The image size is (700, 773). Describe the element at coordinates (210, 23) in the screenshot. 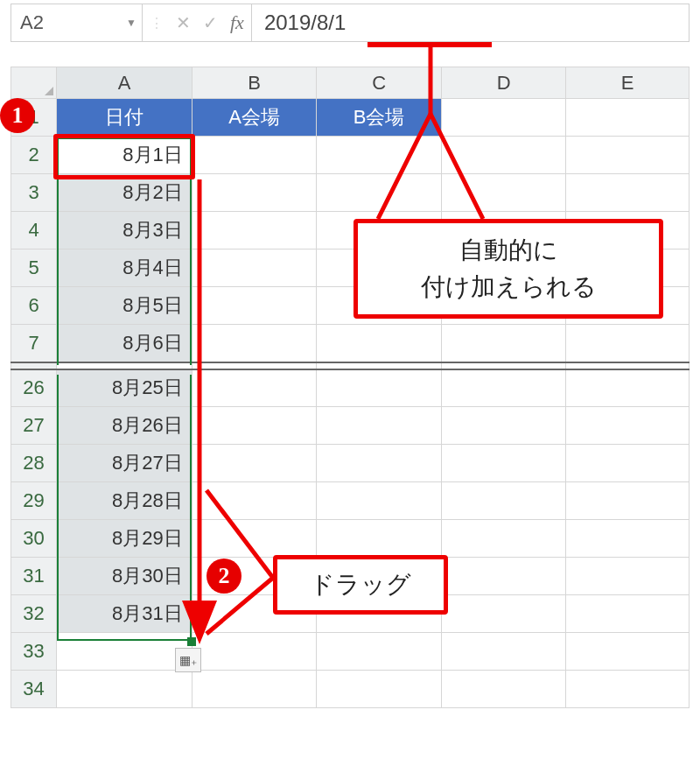

I see `confirm-icon: ✓` at that location.